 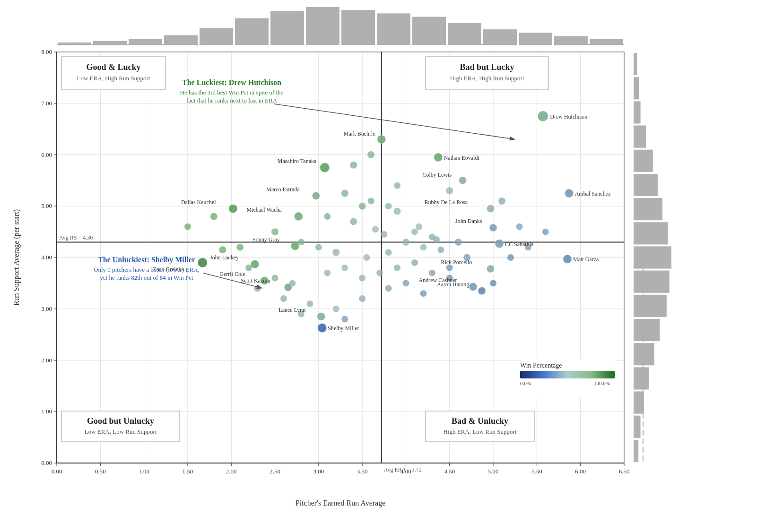 I want to click on svg-text: Gerrit Cole, so click(x=232, y=274).